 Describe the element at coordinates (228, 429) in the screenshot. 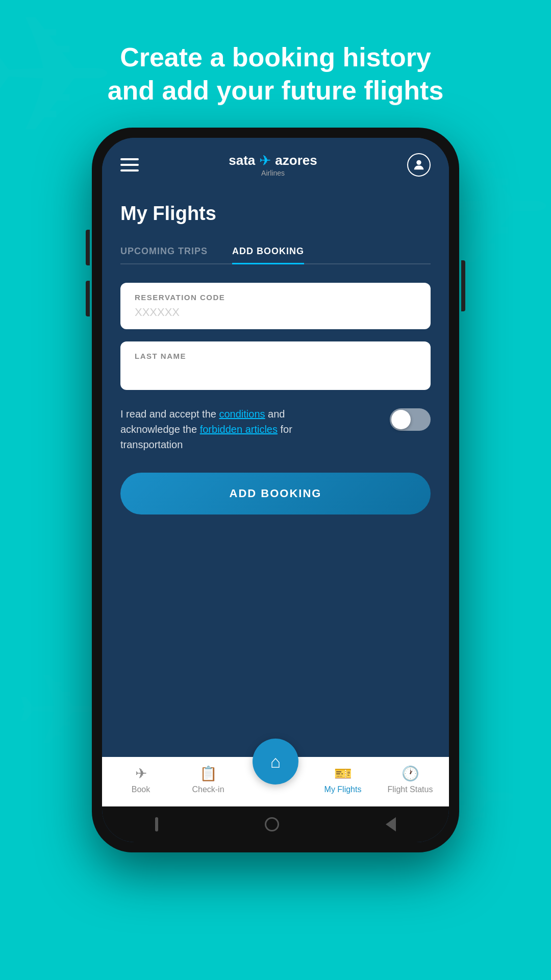

I see `terms-text: I read and accept the conditions and ack…` at that location.